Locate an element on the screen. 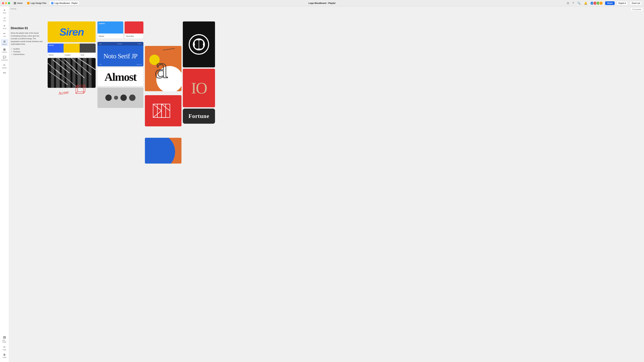 This screenshot has height=362, width=644. todo-icon: ≡ is located at coordinates (4, 26).